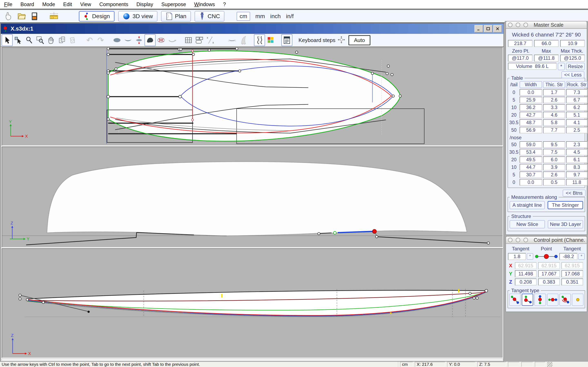 This screenshot has height=367, width=588. I want to click on star-button: *, so click(561, 67).